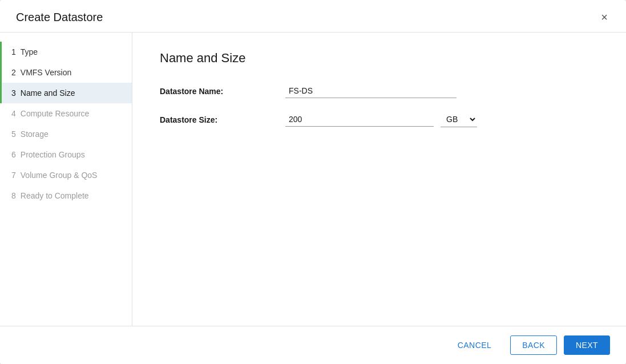  Describe the element at coordinates (313, 345) in the screenshot. I see `dialog-footer: CANCEL BACK NEXT` at that location.